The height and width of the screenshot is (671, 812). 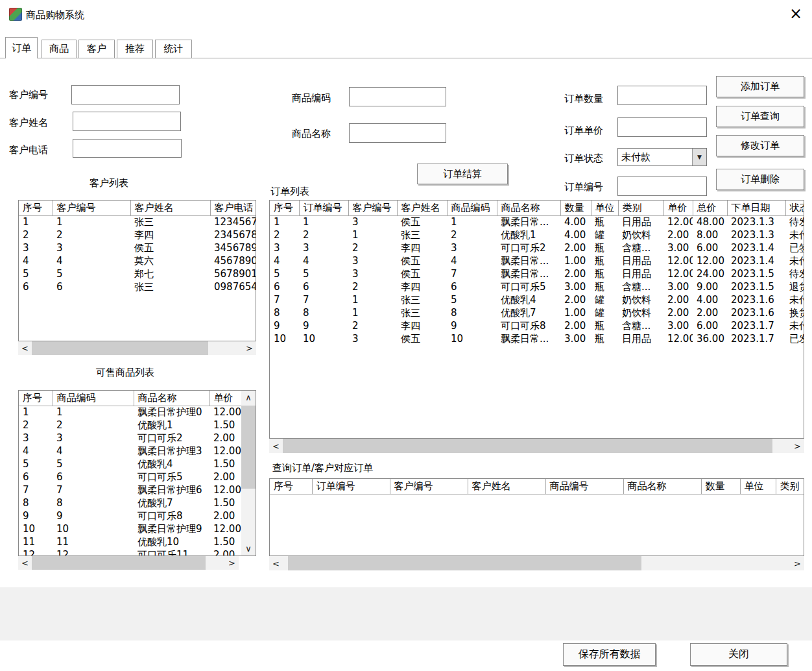 What do you see at coordinates (710, 222) in the screenshot?
I see `table-cell: 48.00` at bounding box center [710, 222].